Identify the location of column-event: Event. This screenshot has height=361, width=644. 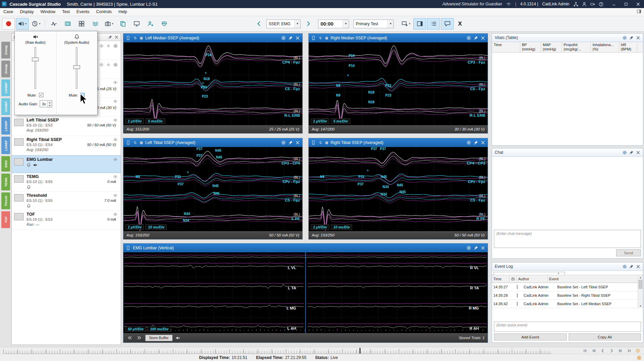
(593, 279).